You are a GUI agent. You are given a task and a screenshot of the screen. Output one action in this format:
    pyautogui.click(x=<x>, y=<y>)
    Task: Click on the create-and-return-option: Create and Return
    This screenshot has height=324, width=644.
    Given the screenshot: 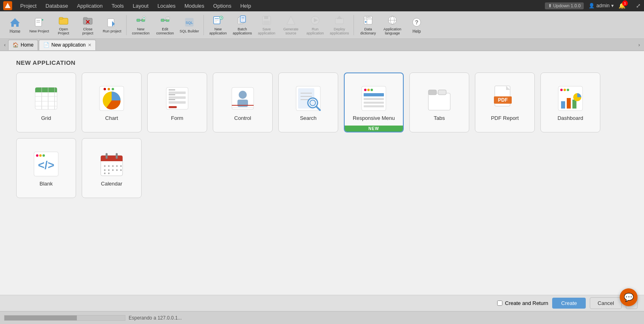 What is the action you would take?
    pyautogui.click(x=523, y=303)
    